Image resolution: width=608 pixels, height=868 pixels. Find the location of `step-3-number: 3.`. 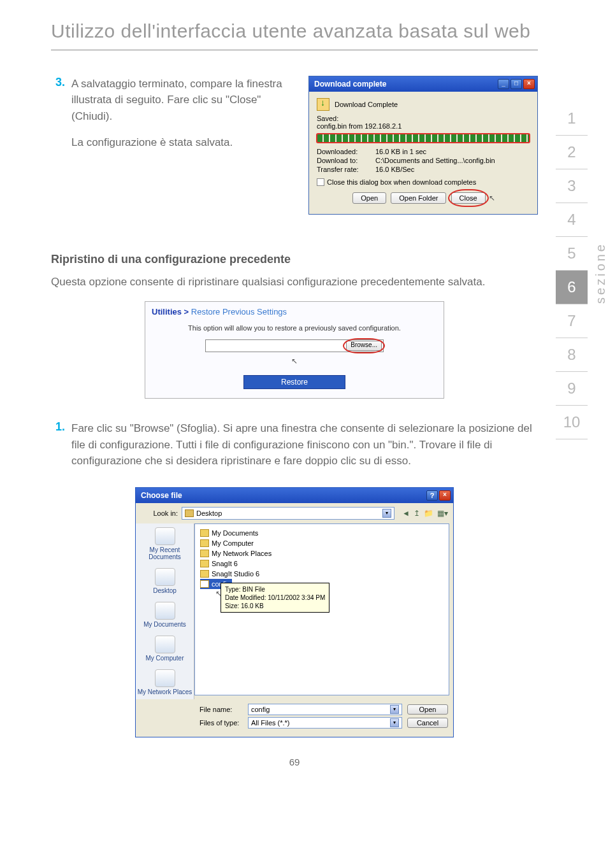

step-3-number: 3. is located at coordinates (58, 113).